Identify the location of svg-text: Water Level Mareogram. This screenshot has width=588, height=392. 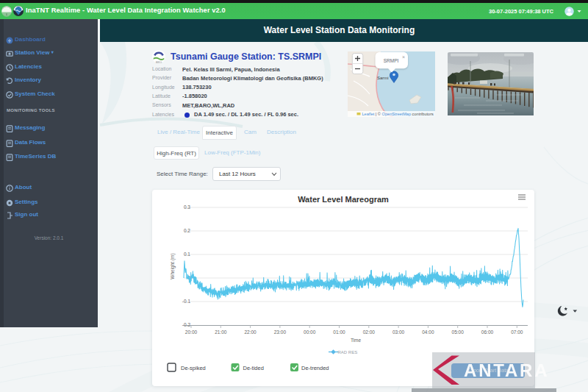
(343, 199).